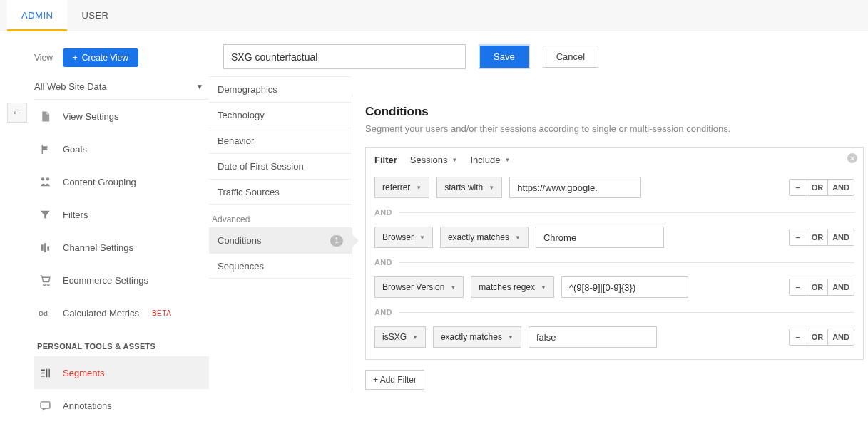 The image size is (868, 424). What do you see at coordinates (121, 149) in the screenshot?
I see `nav-goals: Goals` at bounding box center [121, 149].